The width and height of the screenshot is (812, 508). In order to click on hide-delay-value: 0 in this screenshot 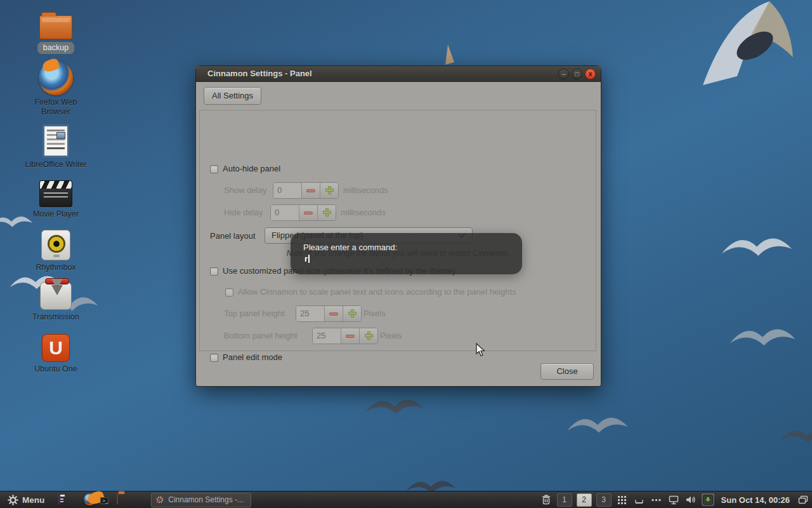, I will do `click(285, 213)`.